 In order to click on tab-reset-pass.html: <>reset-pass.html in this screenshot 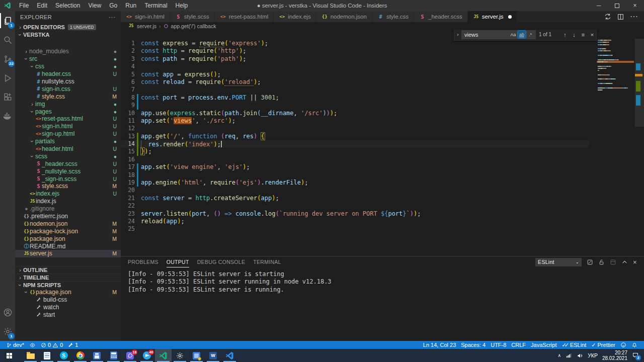, I will do `click(245, 17)`.